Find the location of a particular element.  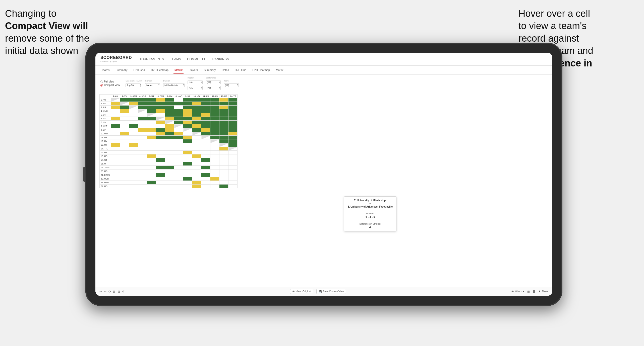

conference-select-1: (All) is located at coordinates (213, 82).